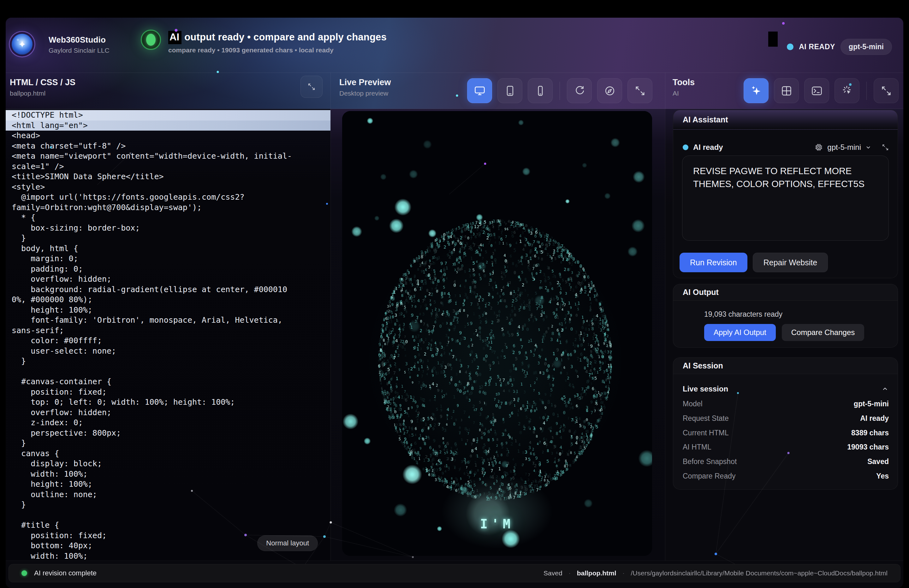  What do you see at coordinates (713, 263) in the screenshot?
I see `run-revision-button: Run Revision` at bounding box center [713, 263].